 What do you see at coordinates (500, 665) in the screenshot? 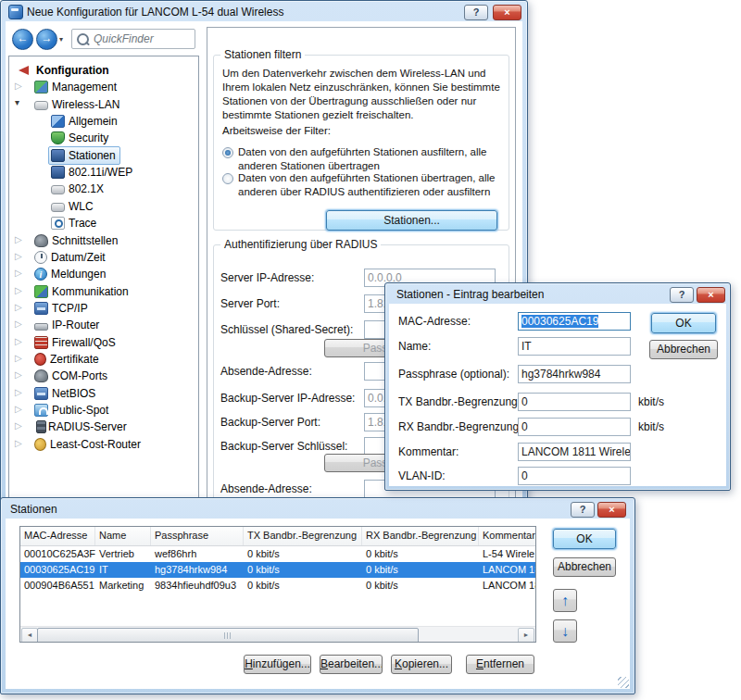
I see `action-entfernen-button: Entfernen` at bounding box center [500, 665].